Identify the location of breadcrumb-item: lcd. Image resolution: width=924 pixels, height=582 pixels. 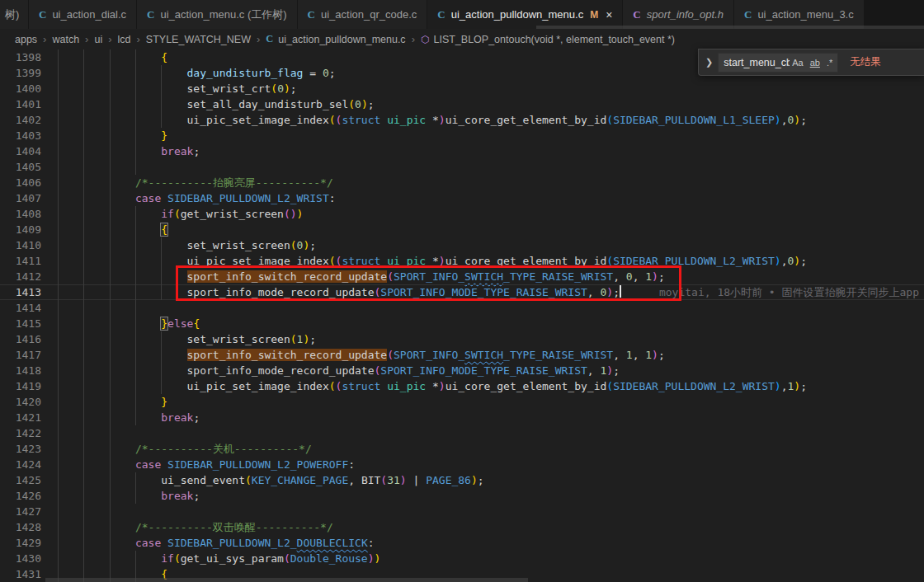
(125, 40).